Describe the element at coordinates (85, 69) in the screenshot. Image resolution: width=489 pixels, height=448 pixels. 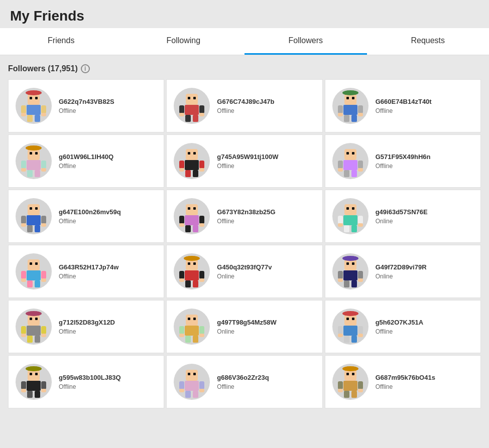
I see `info-icon: i` at that location.